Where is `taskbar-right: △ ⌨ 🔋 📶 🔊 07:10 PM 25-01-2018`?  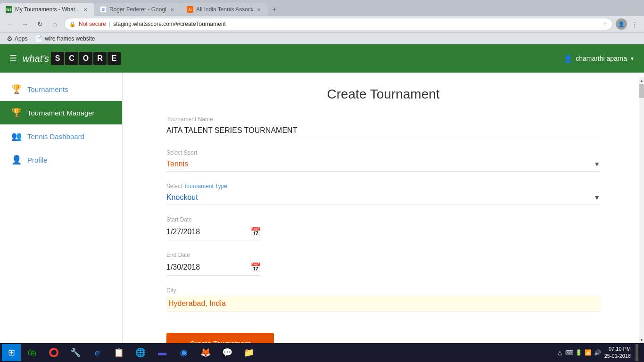 taskbar-right: △ ⌨ 🔋 📶 🔊 07:10 PM 25-01-2018 is located at coordinates (597, 352).